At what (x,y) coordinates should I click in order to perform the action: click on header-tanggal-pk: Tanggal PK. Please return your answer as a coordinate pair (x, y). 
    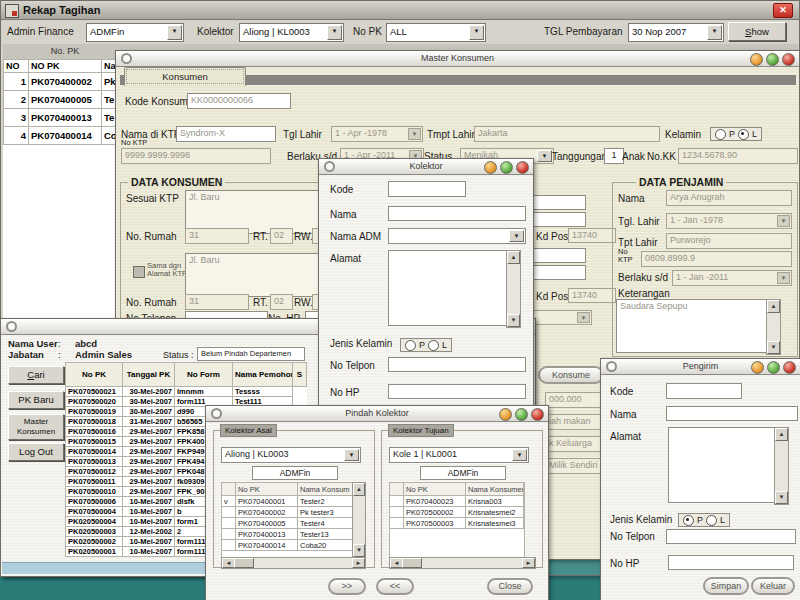
    Looking at the image, I should click on (149, 375).